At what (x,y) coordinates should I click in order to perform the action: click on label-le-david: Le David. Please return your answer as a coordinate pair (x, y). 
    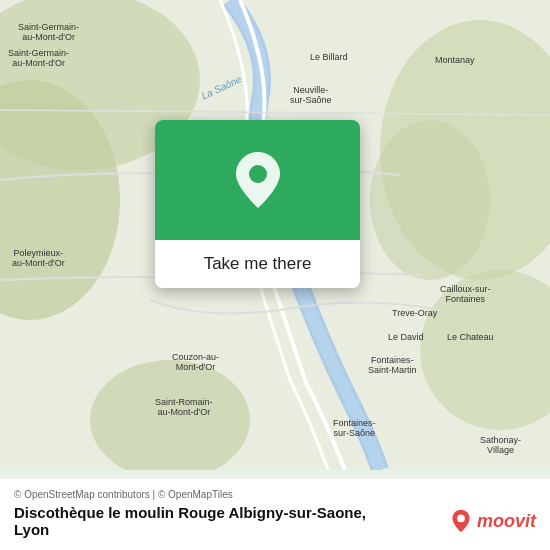
    Looking at the image, I should click on (406, 337).